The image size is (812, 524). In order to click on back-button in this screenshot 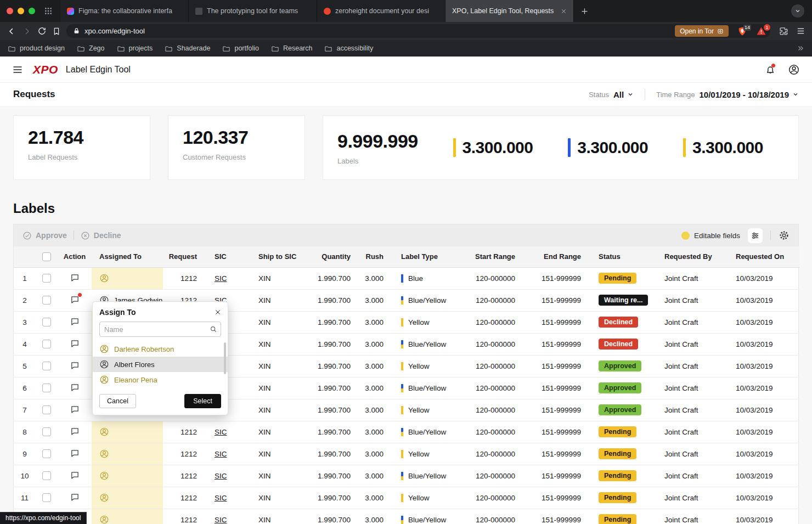, I will do `click(12, 31)`.